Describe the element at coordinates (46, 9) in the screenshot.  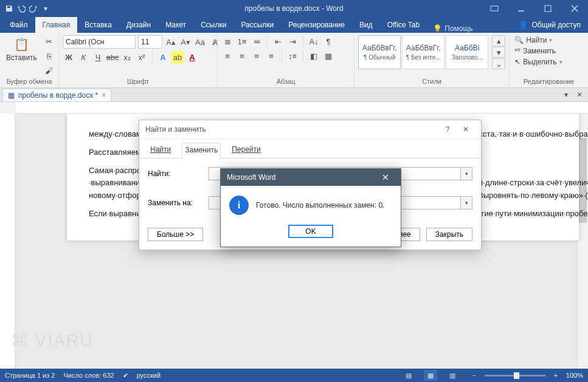
I see `qat-more-icon: ▾` at that location.